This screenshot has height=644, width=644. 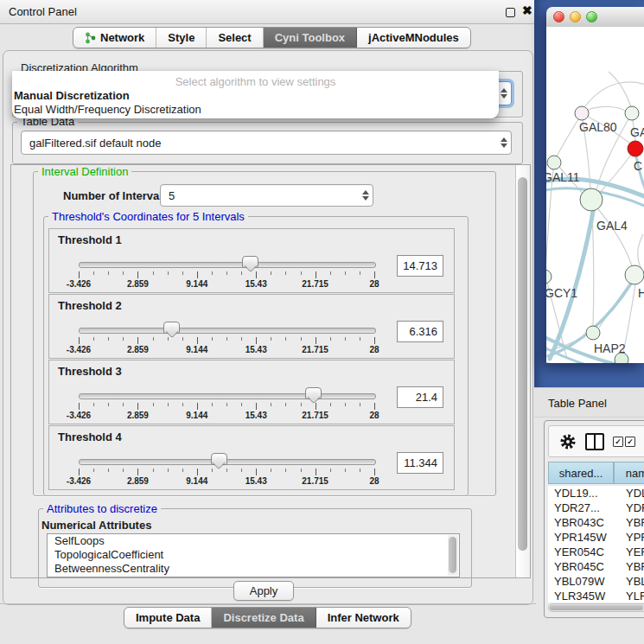 I want to click on tab-impute-data: Impute Data, so click(x=168, y=617).